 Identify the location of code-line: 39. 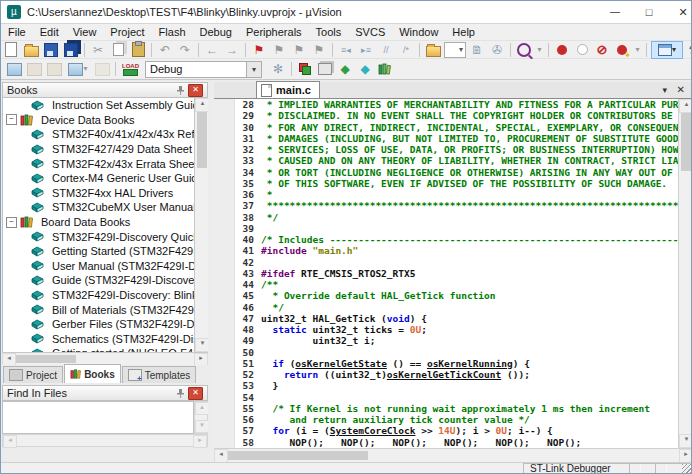
(446, 228).